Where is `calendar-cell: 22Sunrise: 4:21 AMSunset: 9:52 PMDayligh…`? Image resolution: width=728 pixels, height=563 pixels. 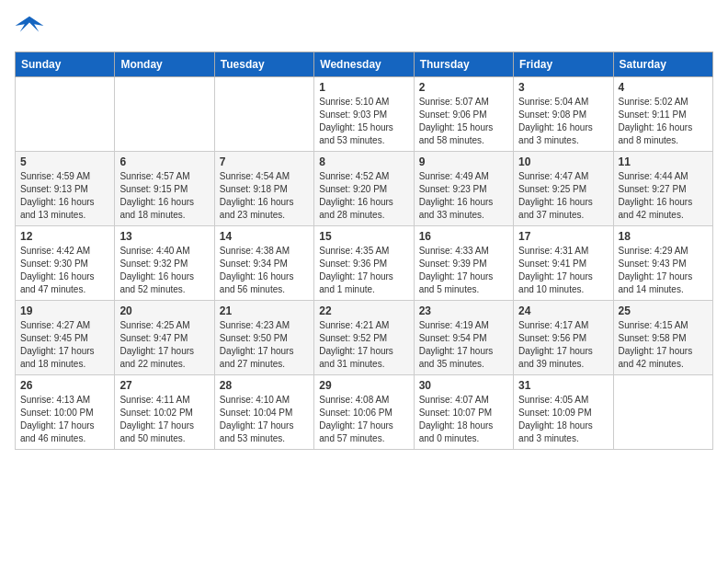
calendar-cell: 22Sunrise: 4:21 AMSunset: 9:52 PMDayligh… is located at coordinates (364, 339).